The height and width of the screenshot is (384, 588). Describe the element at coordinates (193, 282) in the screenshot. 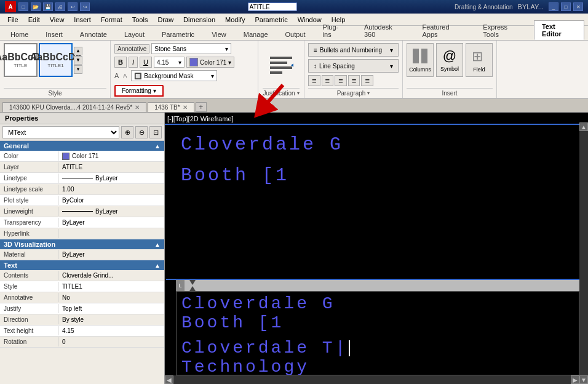

I see `indent-marker-top` at that location.